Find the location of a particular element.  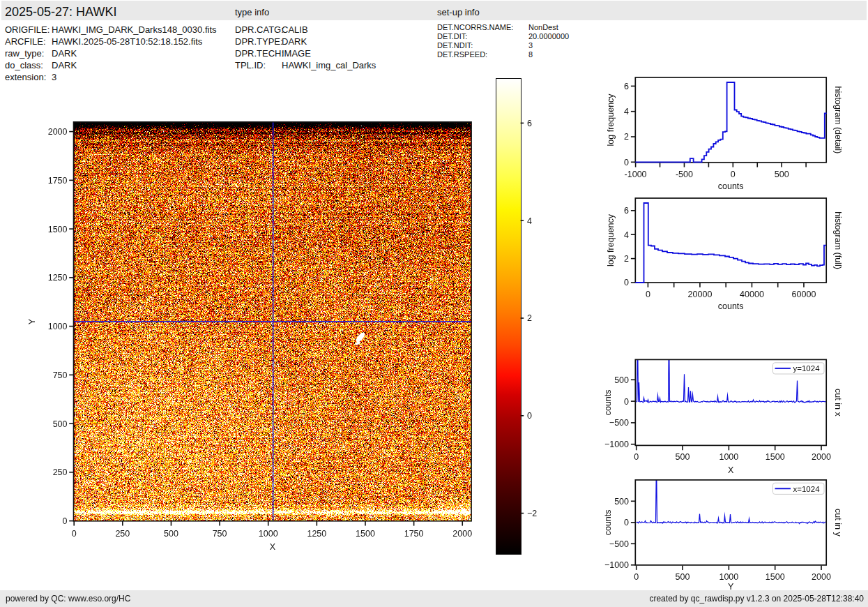

svg-text: Y is located at coordinates (32, 321).